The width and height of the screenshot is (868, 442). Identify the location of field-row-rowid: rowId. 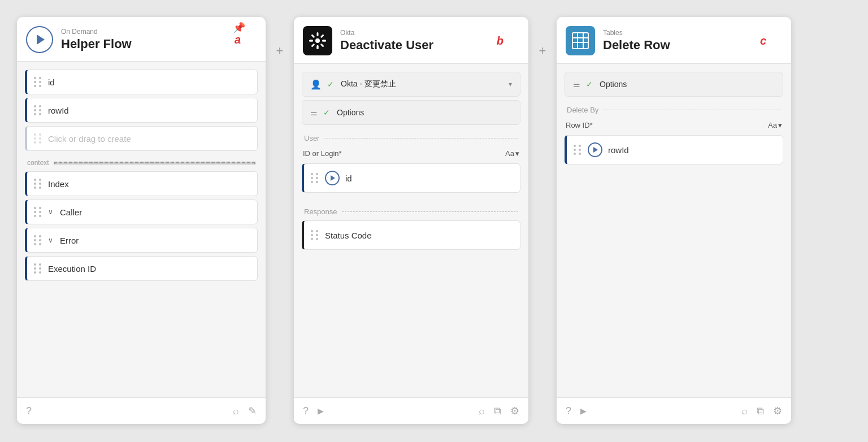
(141, 110).